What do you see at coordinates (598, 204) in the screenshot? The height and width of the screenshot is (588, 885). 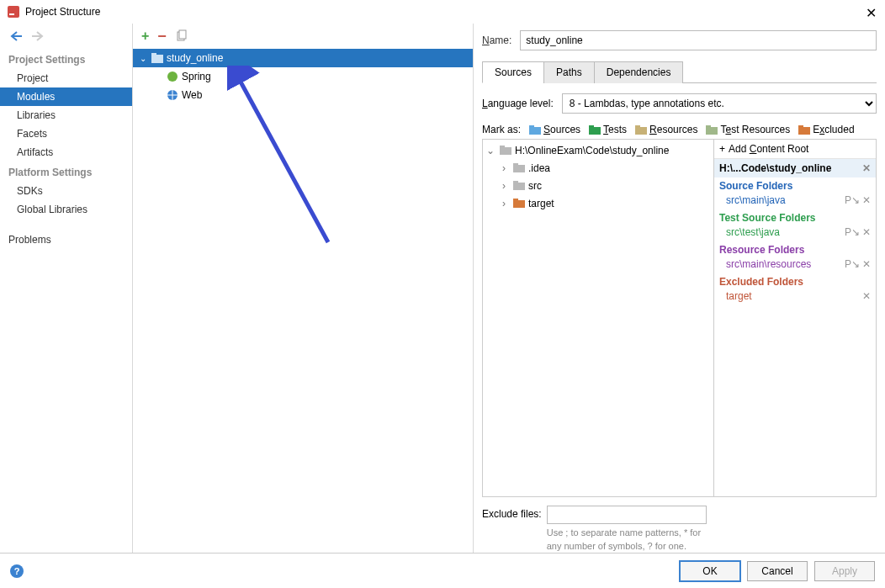 I see `file-tree-item-target: › target` at bounding box center [598, 204].